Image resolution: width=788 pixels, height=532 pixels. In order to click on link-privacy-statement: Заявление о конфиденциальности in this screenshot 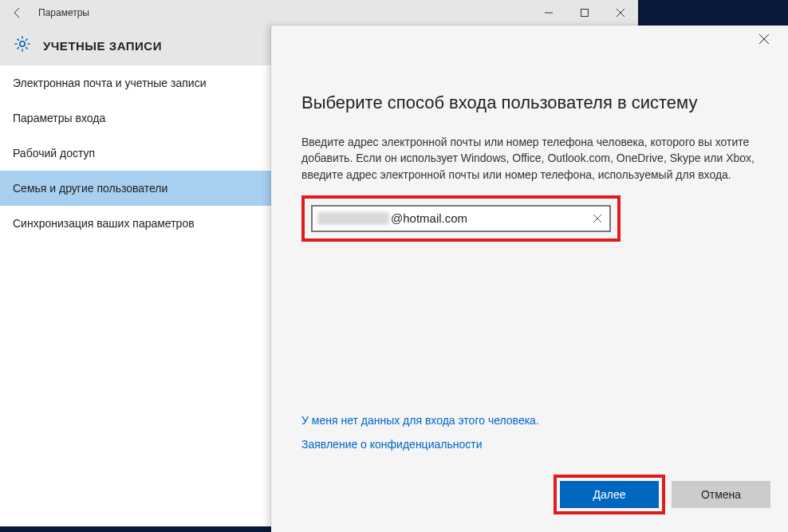, I will do `click(420, 444)`.